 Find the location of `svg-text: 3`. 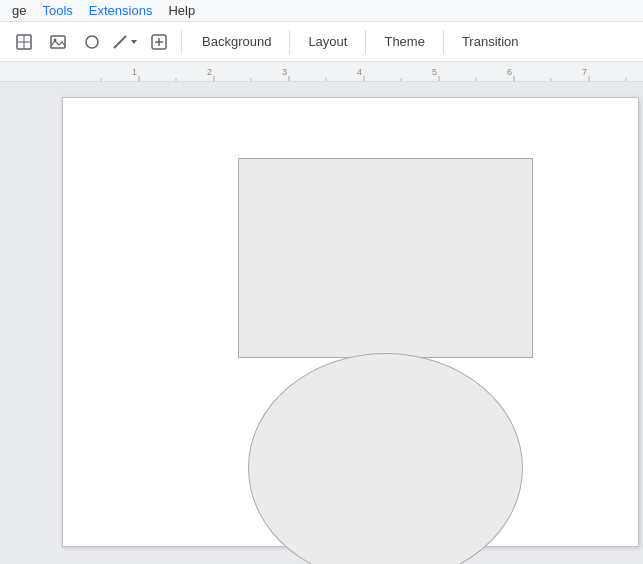

svg-text: 3 is located at coordinates (284, 72).